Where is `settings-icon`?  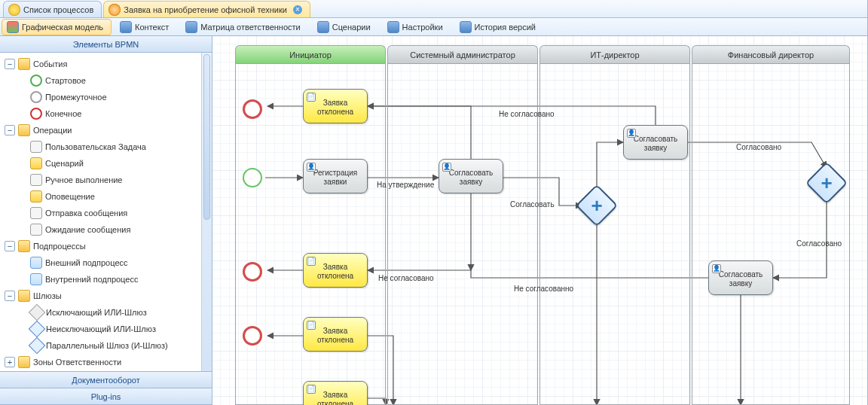
settings-icon is located at coordinates (393, 27).